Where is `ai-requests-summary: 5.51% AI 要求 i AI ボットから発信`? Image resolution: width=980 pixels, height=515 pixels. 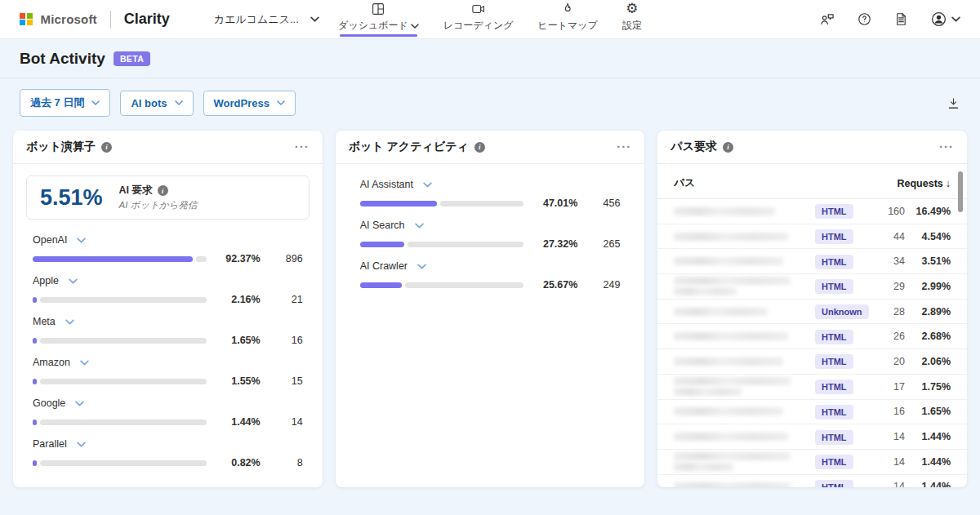 ai-requests-summary: 5.51% AI 要求 i AI ボットから発信 is located at coordinates (168, 198).